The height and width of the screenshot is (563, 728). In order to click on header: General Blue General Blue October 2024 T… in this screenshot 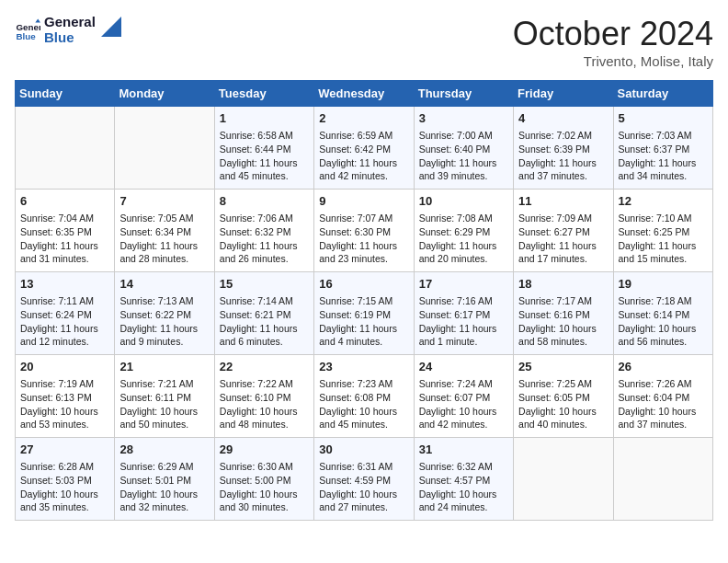, I will do `click(364, 42)`.